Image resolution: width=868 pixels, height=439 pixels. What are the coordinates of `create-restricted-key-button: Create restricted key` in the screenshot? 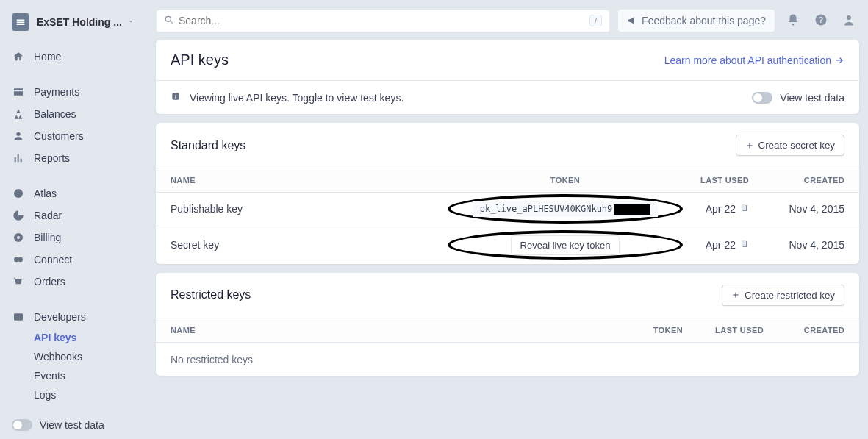 It's located at (783, 296).